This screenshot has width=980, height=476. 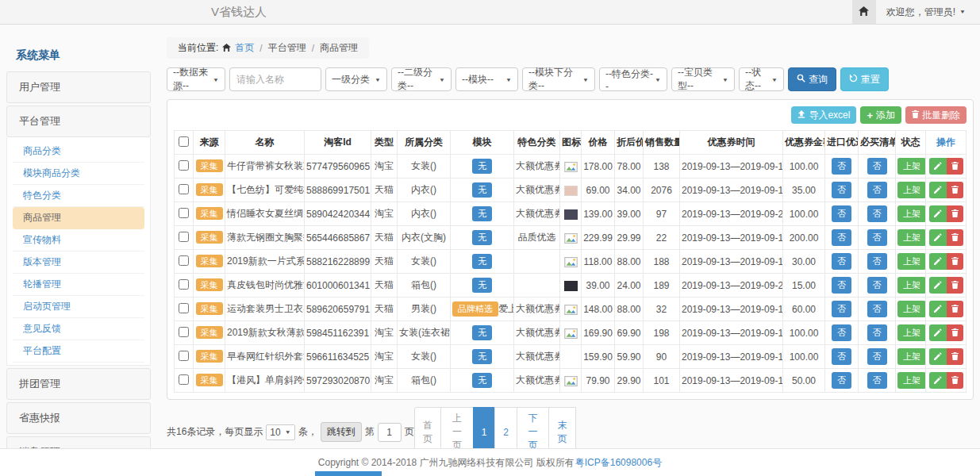 What do you see at coordinates (732, 167) in the screenshot?
I see `cell-coupon-time: 2019-09-13—2019-09-17` at bounding box center [732, 167].